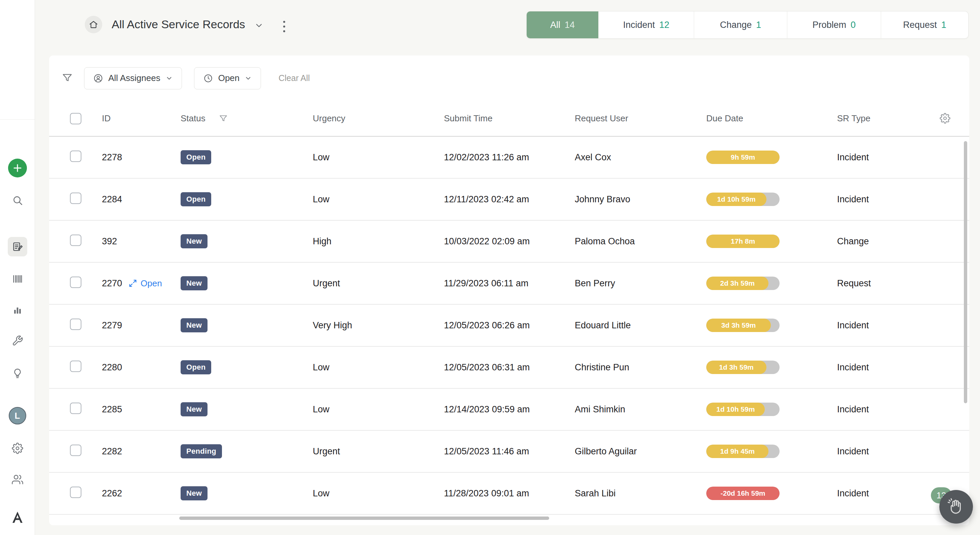 The image size is (980, 535). What do you see at coordinates (740, 25) in the screenshot?
I see `tab-change: Change 1` at bounding box center [740, 25].